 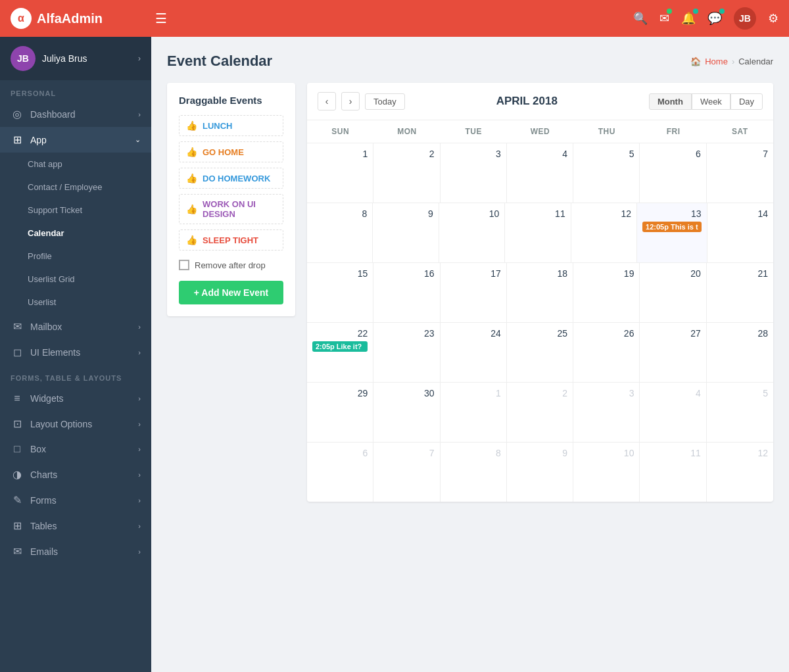 What do you see at coordinates (473, 173) in the screenshot?
I see `cal-cell-apr3: 3` at bounding box center [473, 173].